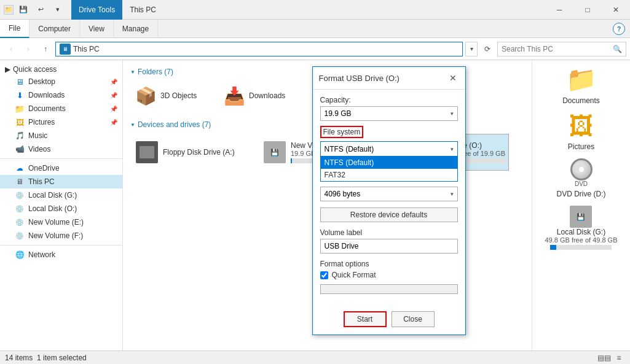 The image size is (630, 364). I want to click on videos-icon: 📹, so click(20, 149).